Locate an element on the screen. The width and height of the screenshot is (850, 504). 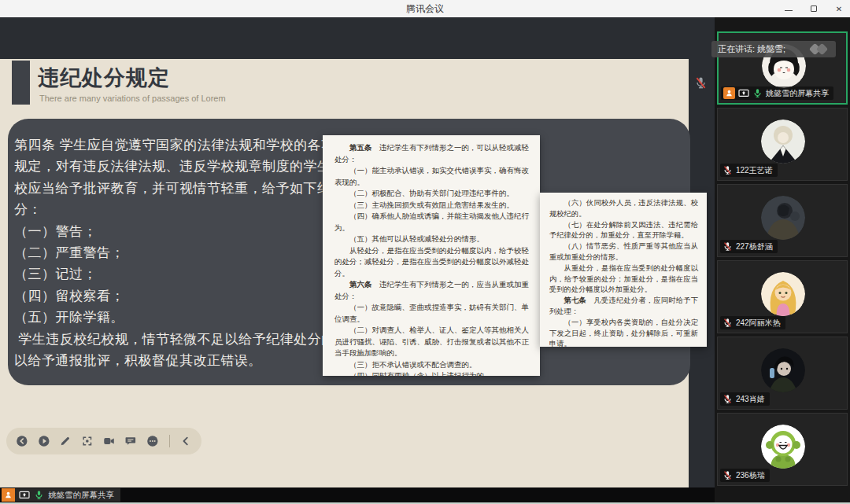
participant-name: 122王艺诺 is located at coordinates (754, 171).